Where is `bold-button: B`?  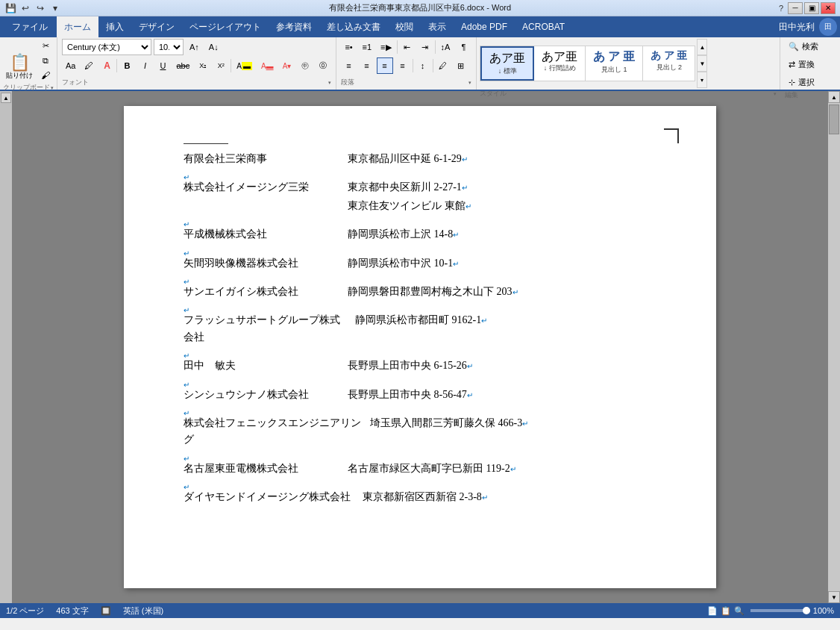 bold-button: B is located at coordinates (127, 66).